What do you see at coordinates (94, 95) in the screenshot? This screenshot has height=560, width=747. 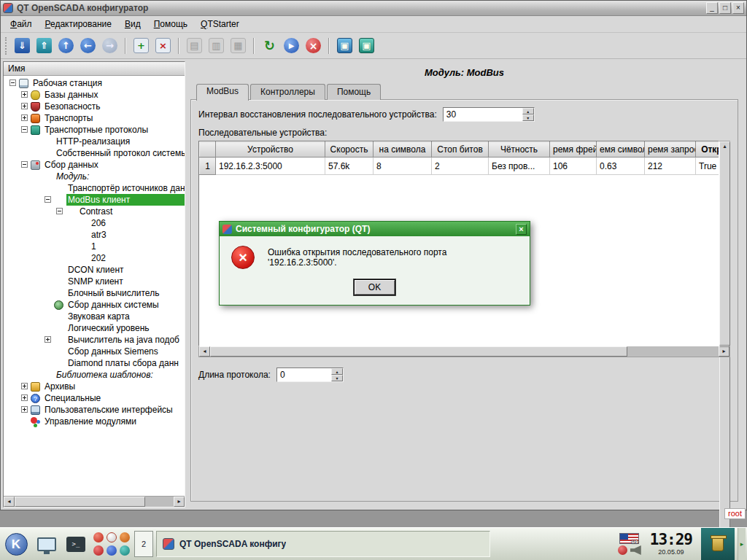 I see `tree-item-databases: Базы данных` at bounding box center [94, 95].